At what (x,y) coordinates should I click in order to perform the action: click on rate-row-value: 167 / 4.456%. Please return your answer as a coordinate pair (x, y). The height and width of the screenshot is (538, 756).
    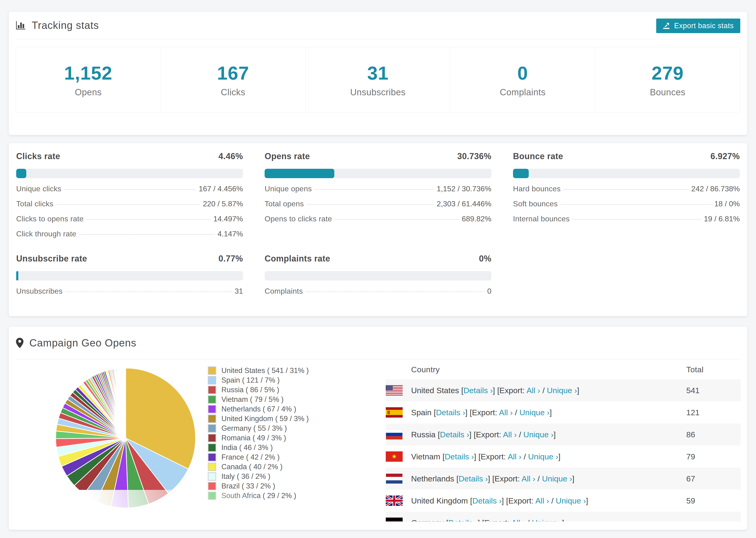
    Looking at the image, I should click on (221, 189).